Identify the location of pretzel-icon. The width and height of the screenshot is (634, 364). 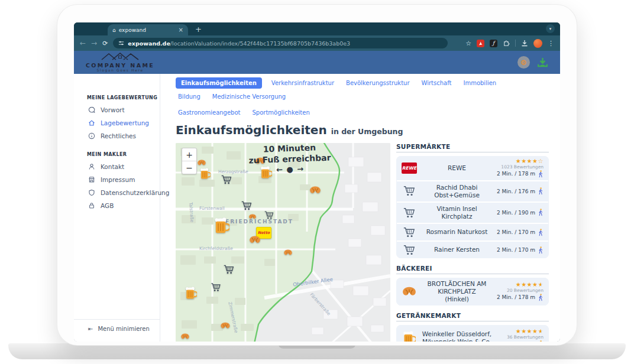
(409, 292).